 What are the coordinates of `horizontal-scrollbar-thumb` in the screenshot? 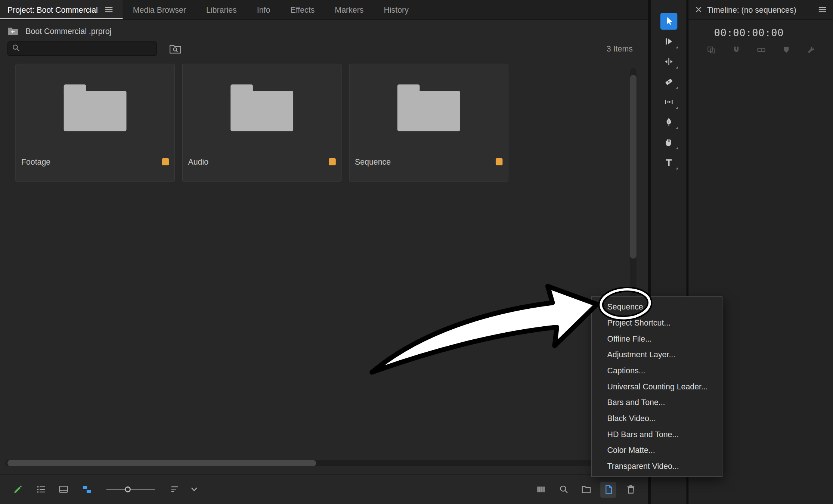 It's located at (162, 463).